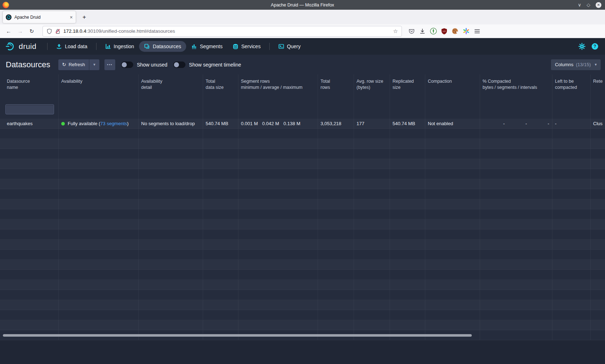  What do you see at coordinates (32, 31) in the screenshot?
I see `reload-button: ↻` at bounding box center [32, 31].